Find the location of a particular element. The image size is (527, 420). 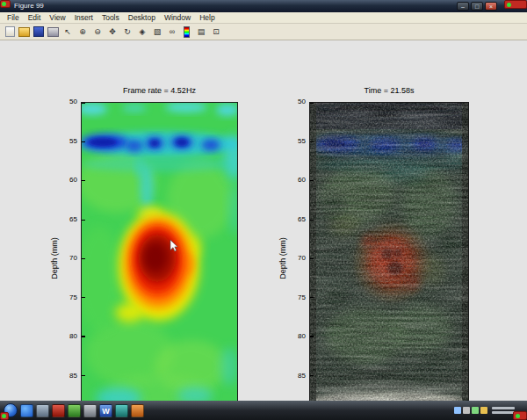

zoom-in-icon: ⊕ is located at coordinates (83, 32).